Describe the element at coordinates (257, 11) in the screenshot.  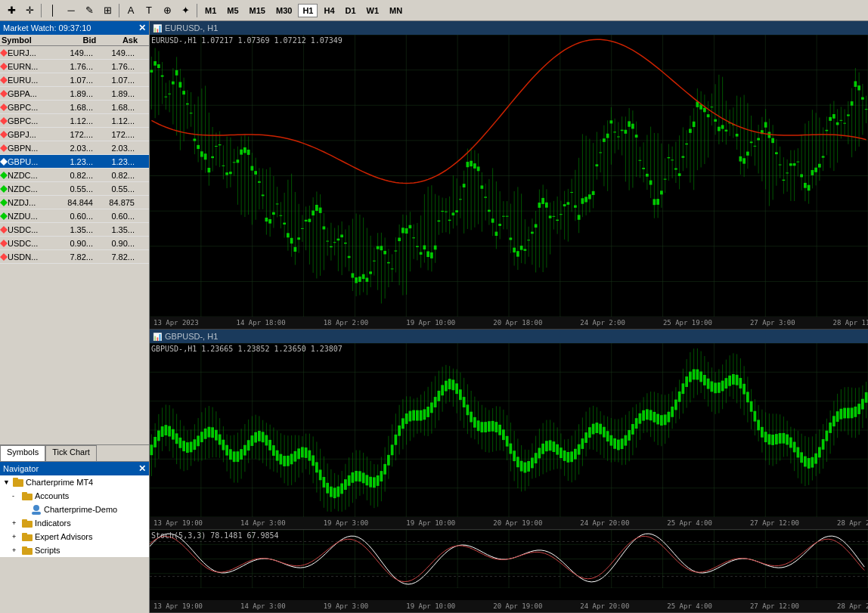
I see `tf-m15: M15` at that location.